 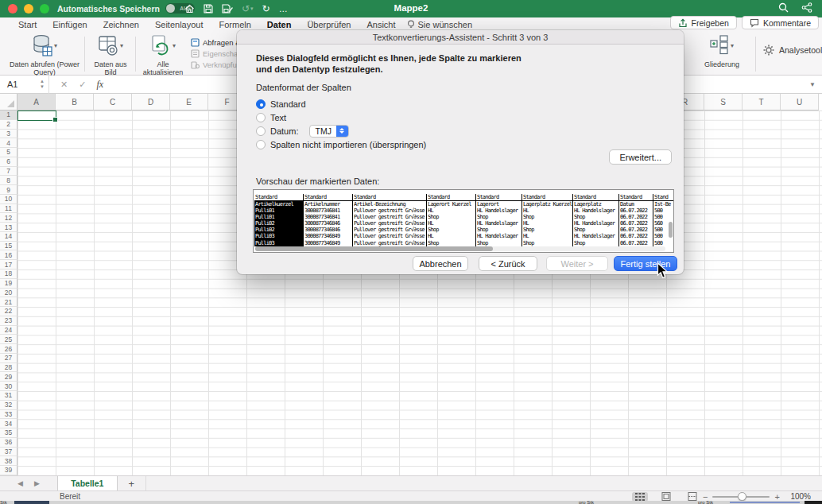 What do you see at coordinates (9, 246) in the screenshot?
I see `row-header-15: 15` at bounding box center [9, 246].